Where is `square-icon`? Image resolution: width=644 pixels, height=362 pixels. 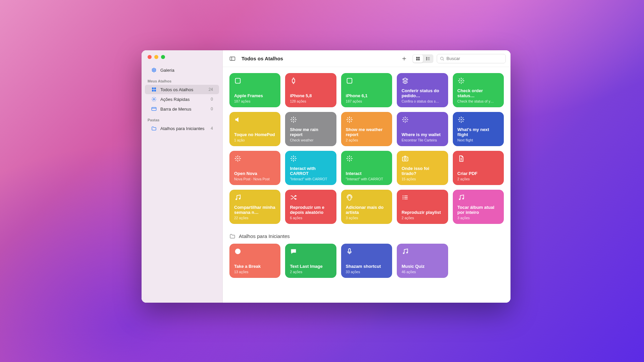
square-icon is located at coordinates (255, 81).